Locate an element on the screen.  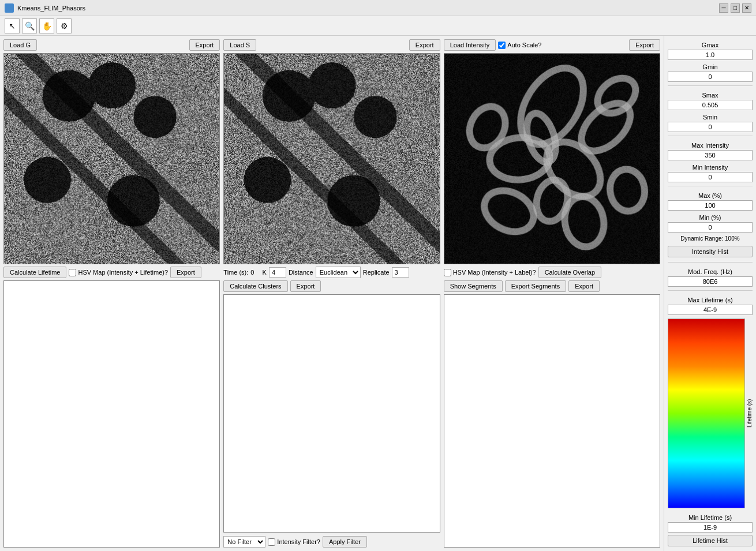
right-sidebar: Gmax Gmin Smax Smin Max Intensity Min In… is located at coordinates (710, 293).